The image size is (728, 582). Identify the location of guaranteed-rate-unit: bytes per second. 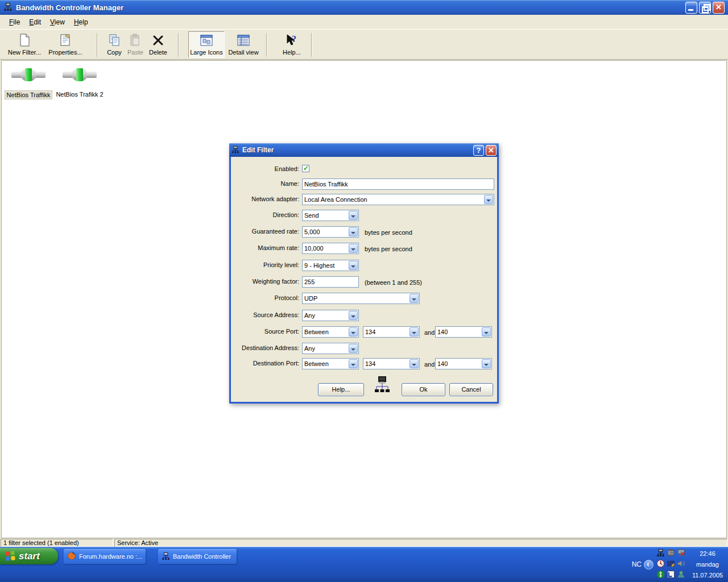
(388, 232).